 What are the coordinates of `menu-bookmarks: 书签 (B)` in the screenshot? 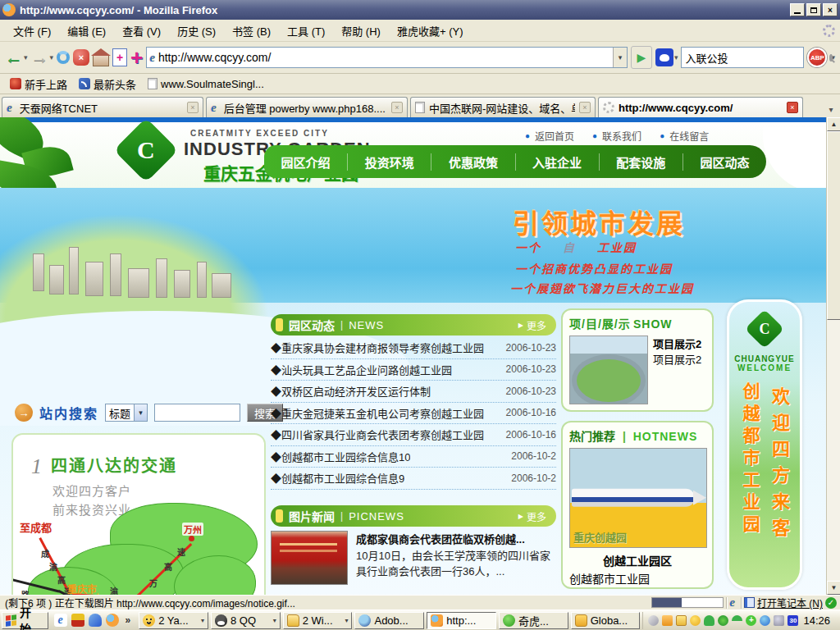 It's located at (251, 31).